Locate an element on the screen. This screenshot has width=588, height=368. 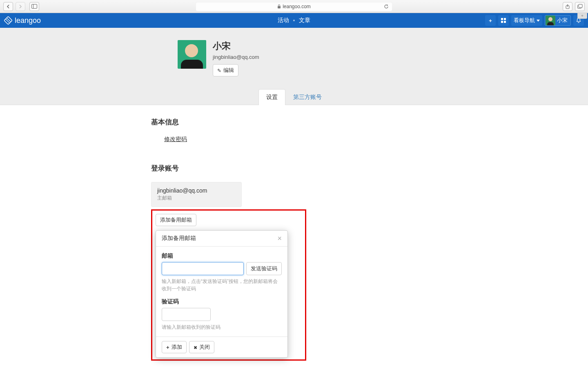
chevron-down-icon is located at coordinates (538, 20).